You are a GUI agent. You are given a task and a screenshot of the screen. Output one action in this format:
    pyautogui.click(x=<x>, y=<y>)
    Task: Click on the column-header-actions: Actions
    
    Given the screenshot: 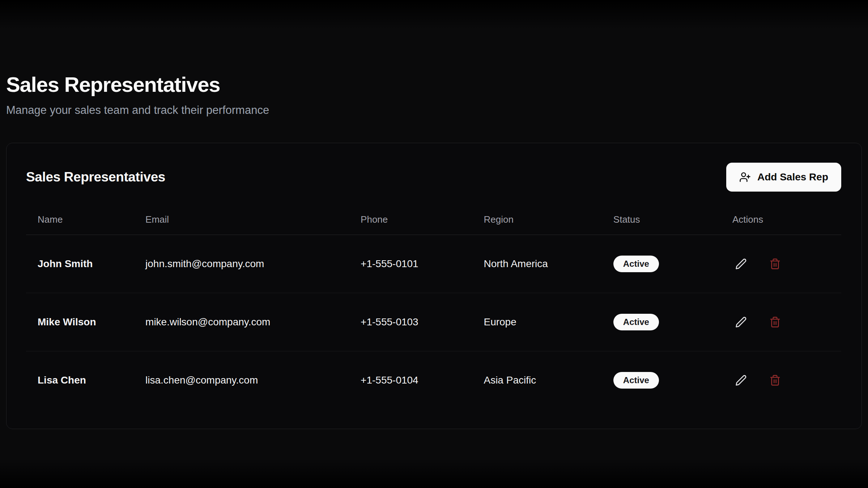 What is the action you would take?
    pyautogui.click(x=785, y=221)
    